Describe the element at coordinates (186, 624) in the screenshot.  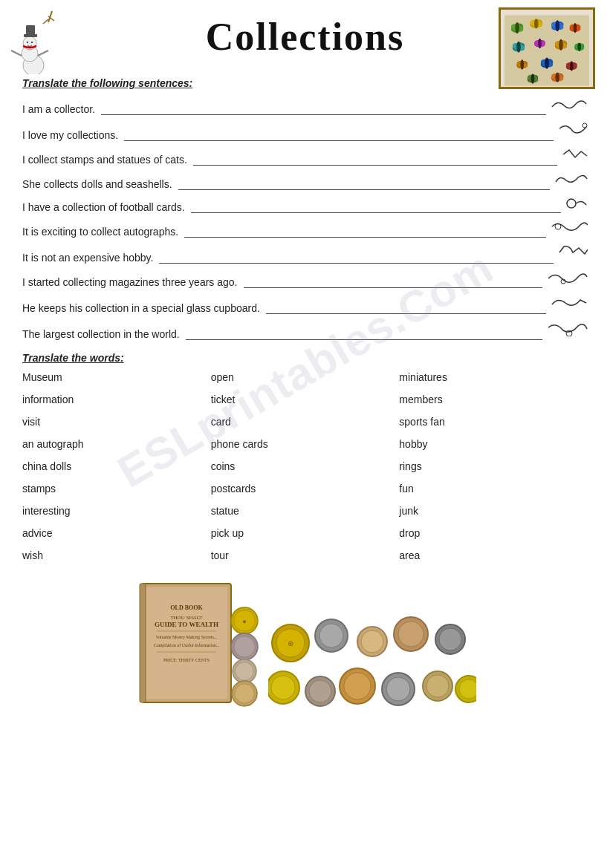
I see `svg-text: GUIDE TO WEALTH` at that location.